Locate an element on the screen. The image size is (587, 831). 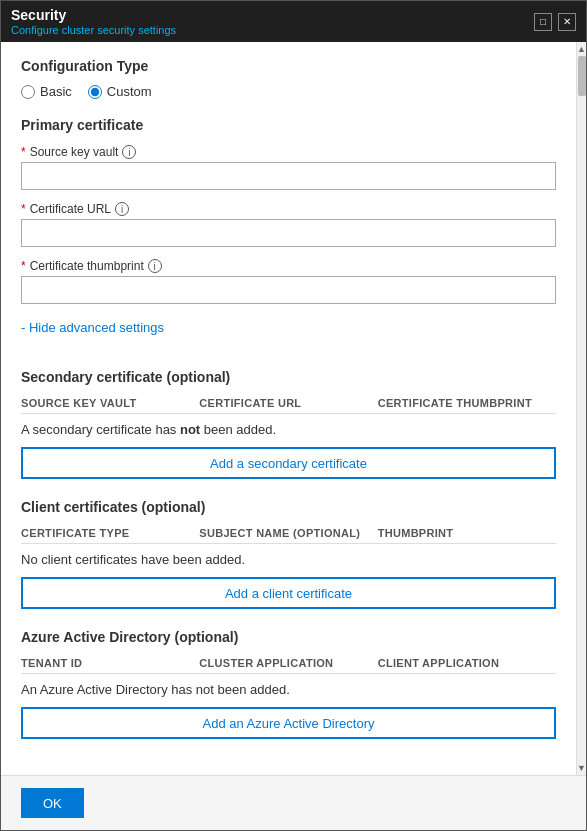
required-star-1: * is located at coordinates (24, 152).